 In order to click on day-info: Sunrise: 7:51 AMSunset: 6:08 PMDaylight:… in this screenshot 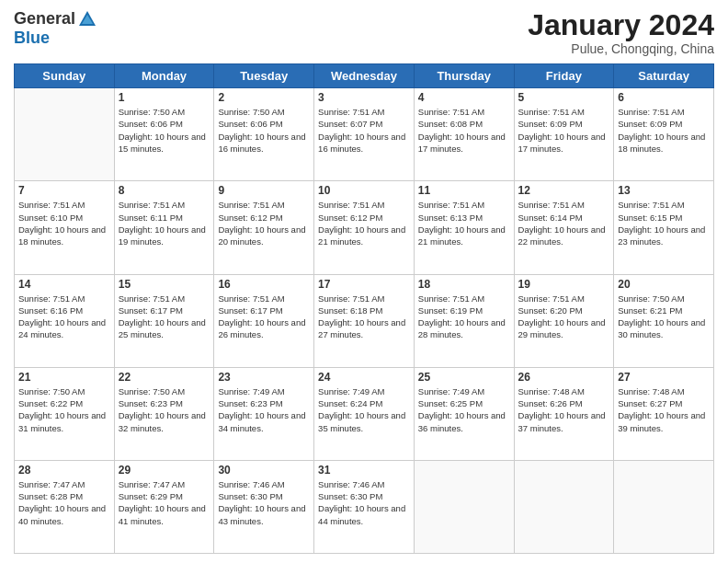, I will do `click(464, 131)`.